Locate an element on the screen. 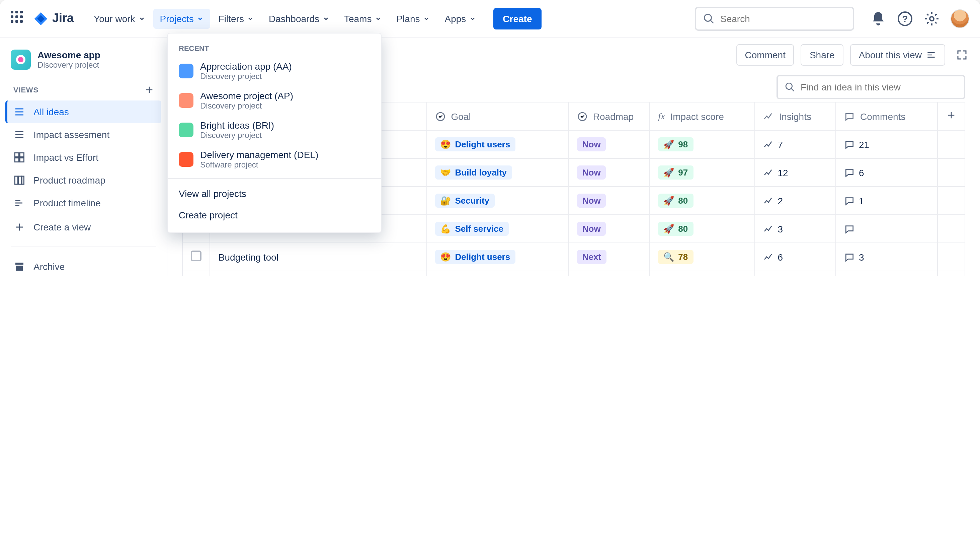  col-impact: Impact score is located at coordinates (697, 116).